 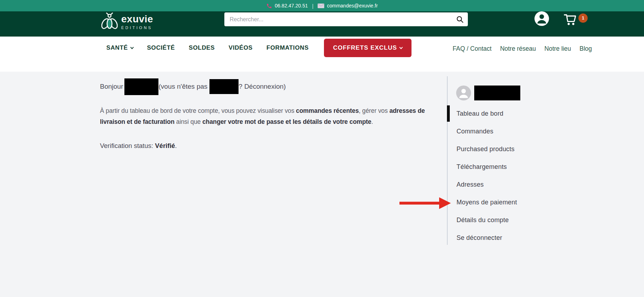 I want to click on verification-status-line: Verification status: Vérifié., so click(x=138, y=146).